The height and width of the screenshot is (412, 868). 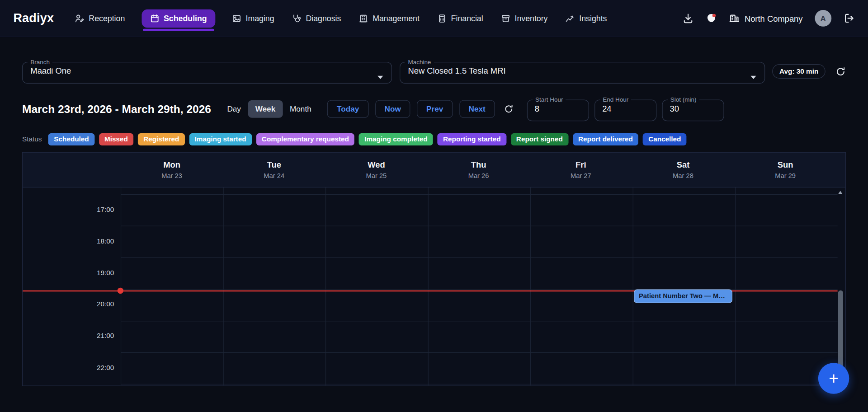 What do you see at coordinates (683, 296) in the screenshot?
I see `calendar-event: Patient Number Two — MRI ...` at bounding box center [683, 296].